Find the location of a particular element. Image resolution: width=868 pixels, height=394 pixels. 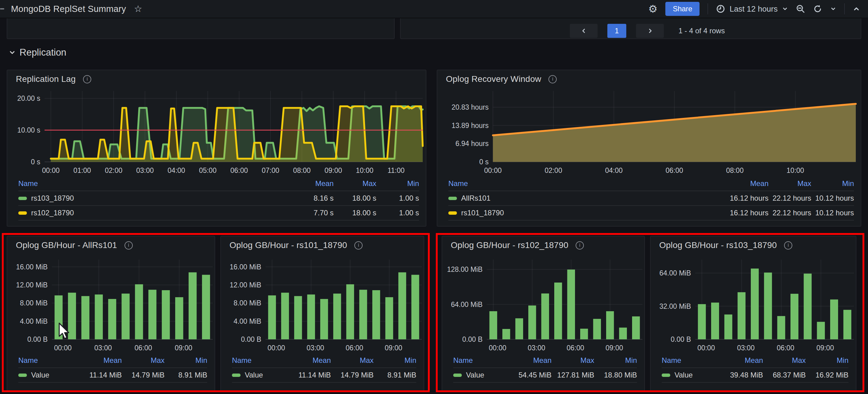

zoom-out-icon is located at coordinates (801, 9).